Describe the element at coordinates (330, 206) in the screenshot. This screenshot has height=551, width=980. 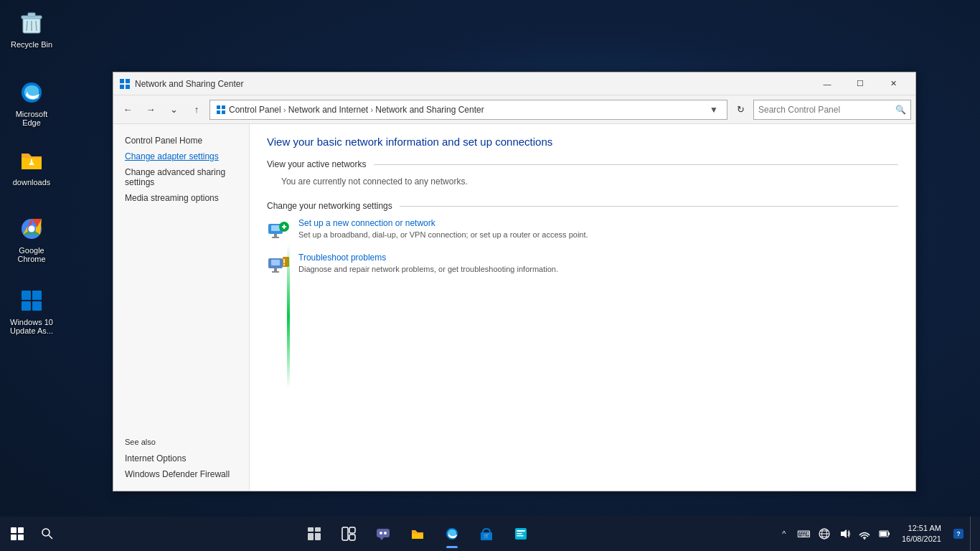
I see `networking-settings-label: Change your networking settings` at that location.